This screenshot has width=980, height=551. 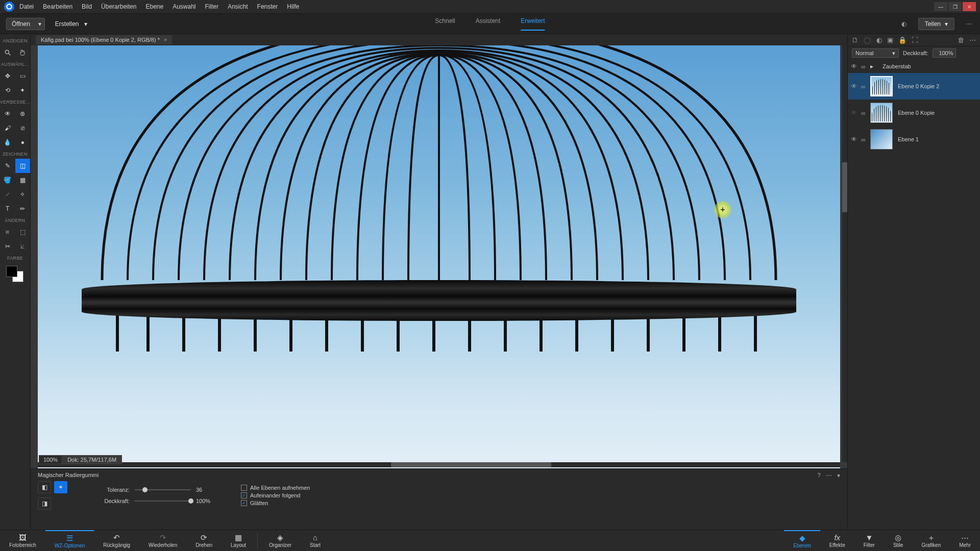 I want to click on expand-arrow-icon: ▸, so click(x=874, y=66).